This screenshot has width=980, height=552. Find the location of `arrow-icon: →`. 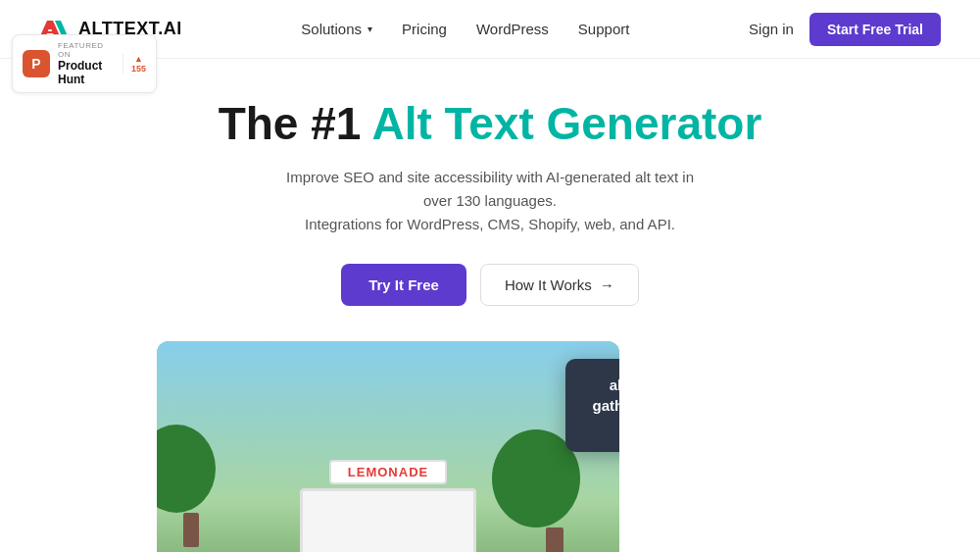

arrow-icon: → is located at coordinates (608, 284).